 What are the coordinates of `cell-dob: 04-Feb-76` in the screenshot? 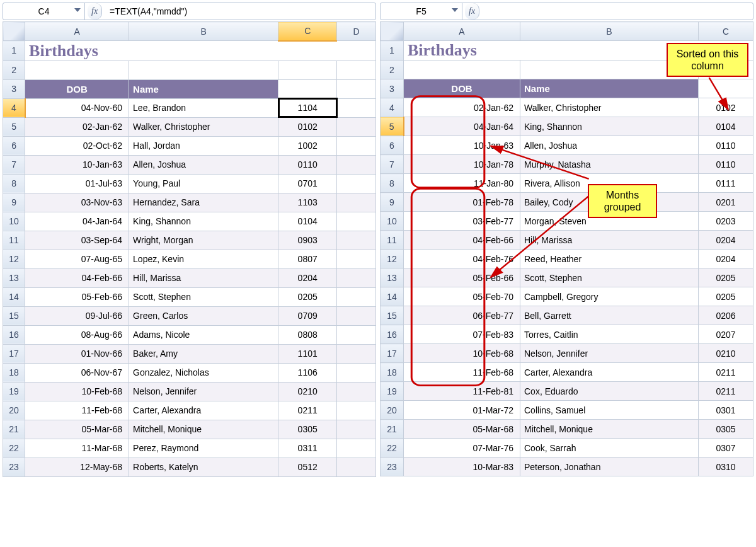 It's located at (462, 259).